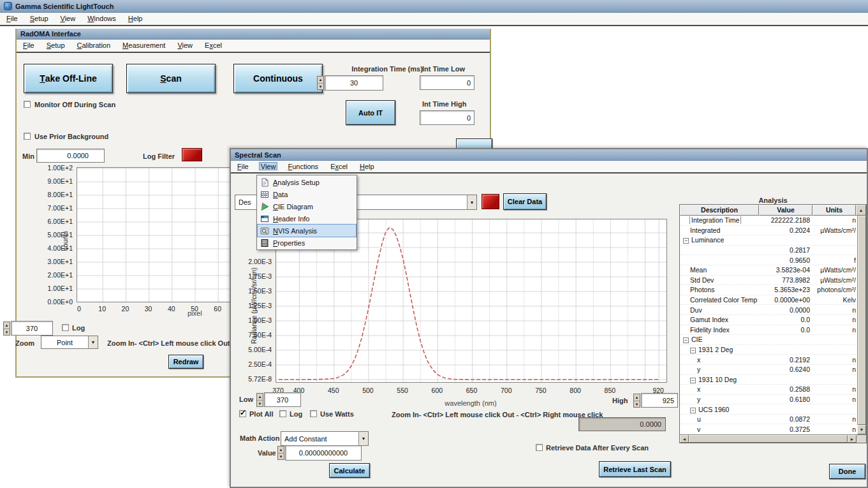  Describe the element at coordinates (70, 342) in the screenshot. I see `zoom-mode-dropdown: Point ▼` at that location.